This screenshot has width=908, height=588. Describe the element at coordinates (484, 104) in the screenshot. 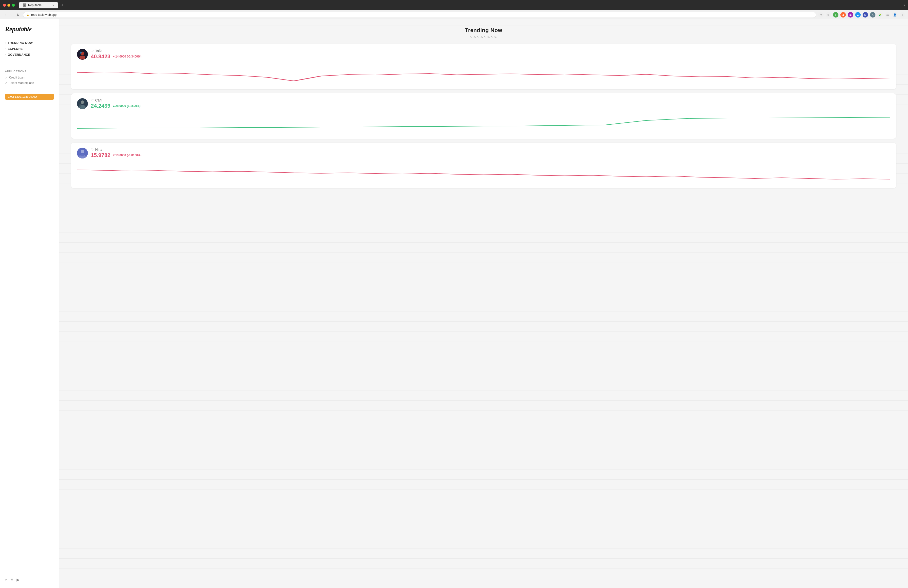

I see `trend-header-carl: ♡ Carl 24.2439 ▲28.0000 (1.1500%)` at that location.